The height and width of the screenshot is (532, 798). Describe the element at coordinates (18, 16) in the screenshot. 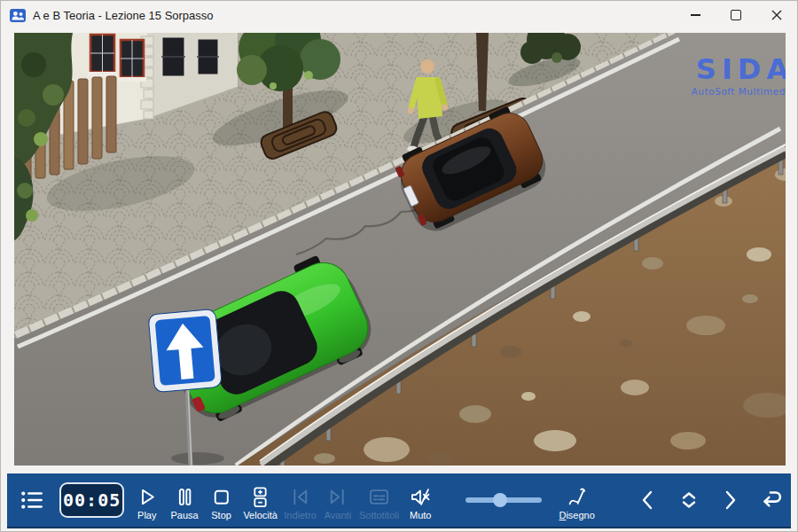

I see `app-people-icon` at that location.